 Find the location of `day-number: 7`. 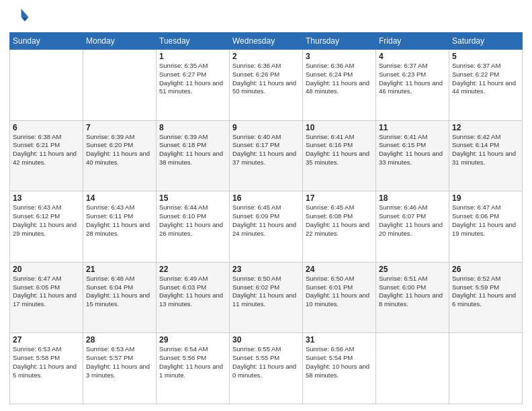

day-number: 7 is located at coordinates (120, 128).